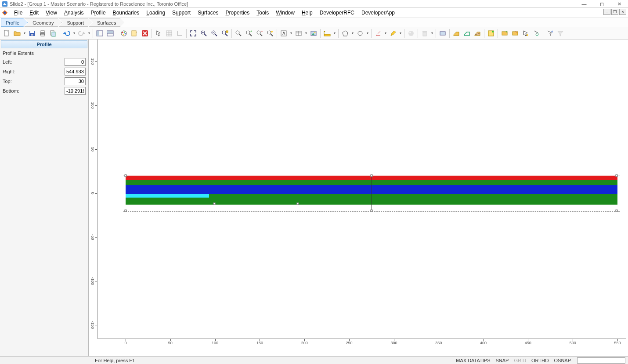 This screenshot has width=628, height=364. I want to click on redo-dropdown: ▾, so click(89, 33).